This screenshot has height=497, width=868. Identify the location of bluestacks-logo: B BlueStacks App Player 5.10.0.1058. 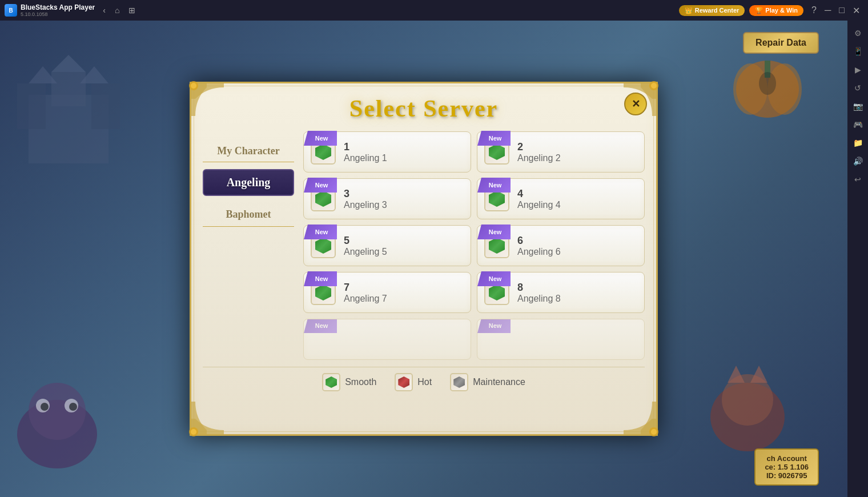
(50, 10).